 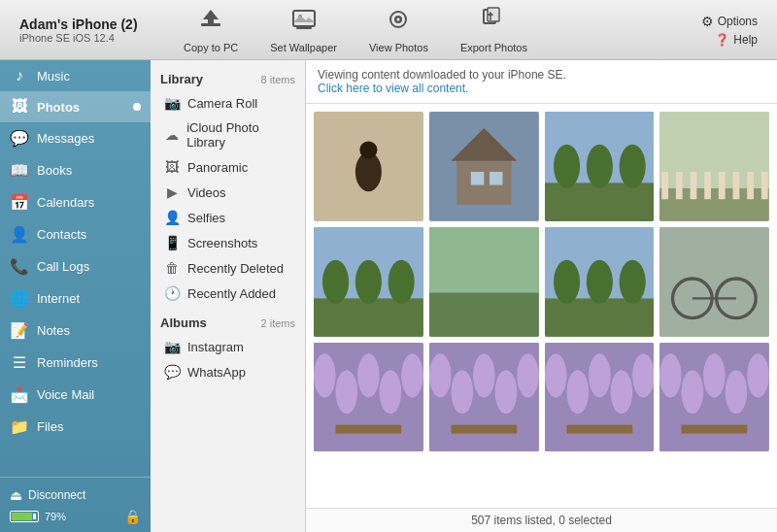 I want to click on toolbar: Copy to PC Set Wallpaper View Photos Exp…, so click(x=431, y=29).